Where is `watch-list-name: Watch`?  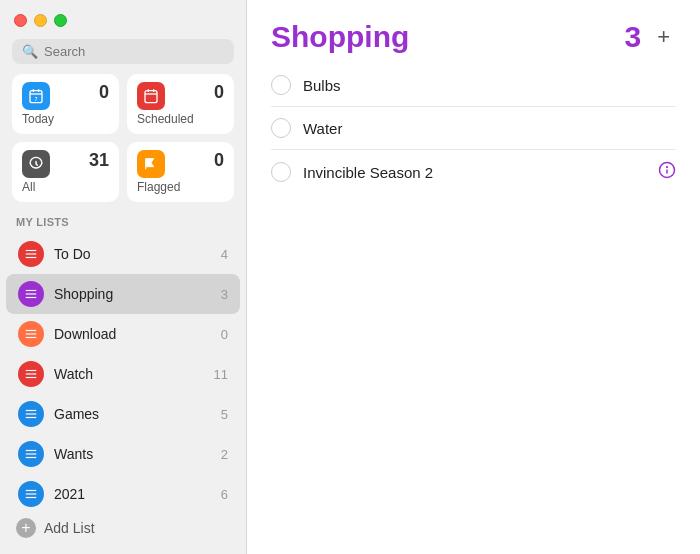
watch-list-name: Watch is located at coordinates (129, 374).